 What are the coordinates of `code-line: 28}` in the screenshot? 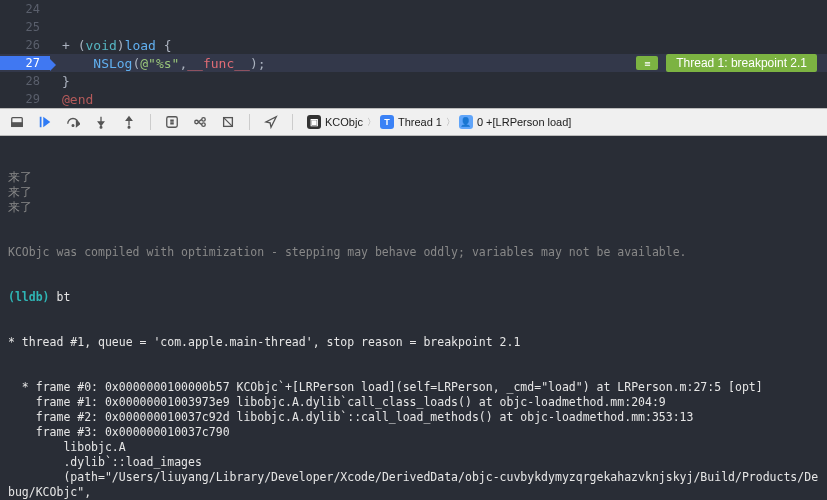 It's located at (414, 81).